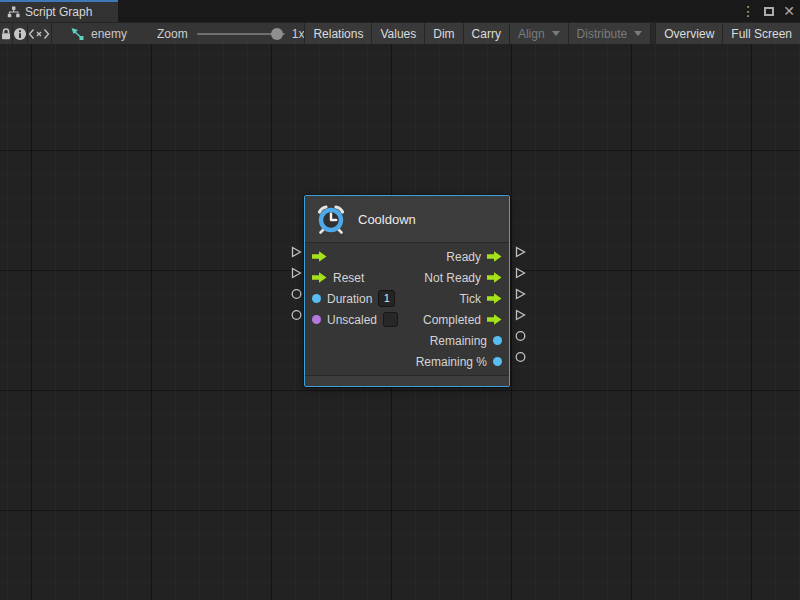 Image resolution: width=800 pixels, height=600 pixels. I want to click on node-row: Duration 1 Tick, so click(407, 298).